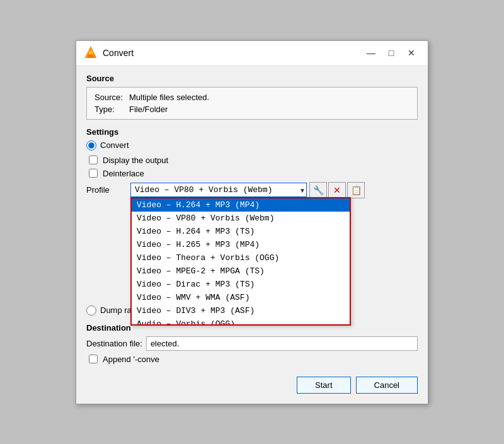 The width and height of the screenshot is (504, 444). What do you see at coordinates (149, 110) in the screenshot?
I see `type-value: File/Folder` at bounding box center [149, 110].